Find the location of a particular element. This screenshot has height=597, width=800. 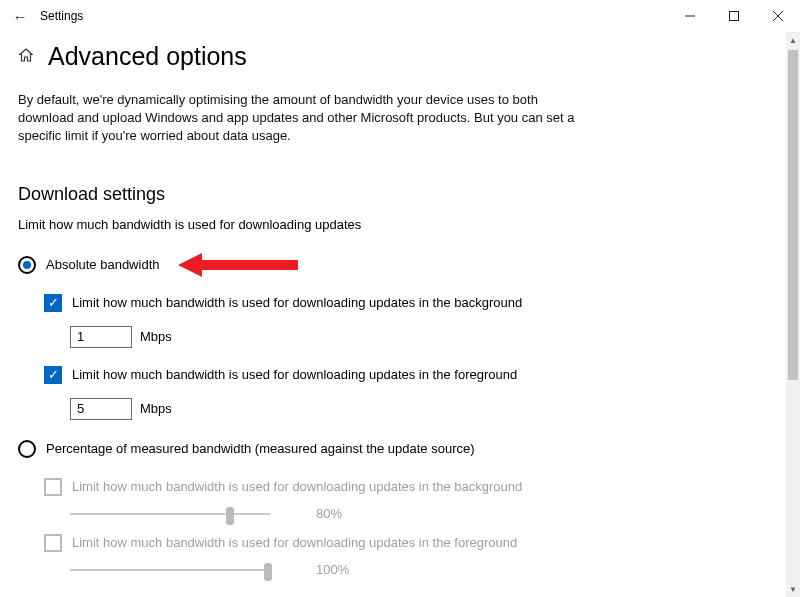

minimize-button is located at coordinates (690, 16).